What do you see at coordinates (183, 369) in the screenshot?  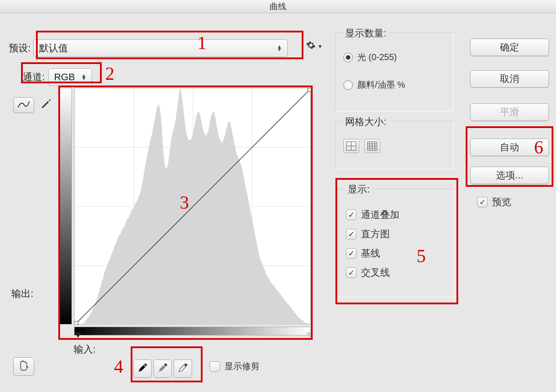 I see `white-point-eyedropper` at bounding box center [183, 369].